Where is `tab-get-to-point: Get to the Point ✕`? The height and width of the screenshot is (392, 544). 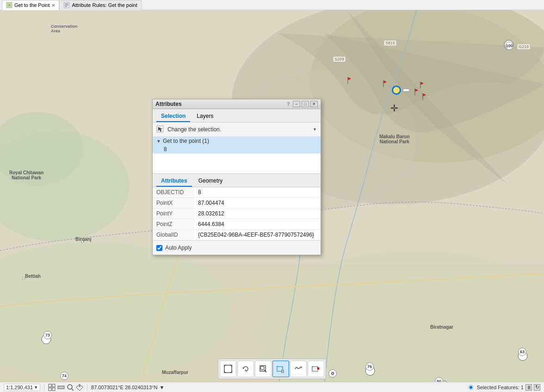 tab-get-to-point: Get to the Point ✕ is located at coordinates (31, 5).